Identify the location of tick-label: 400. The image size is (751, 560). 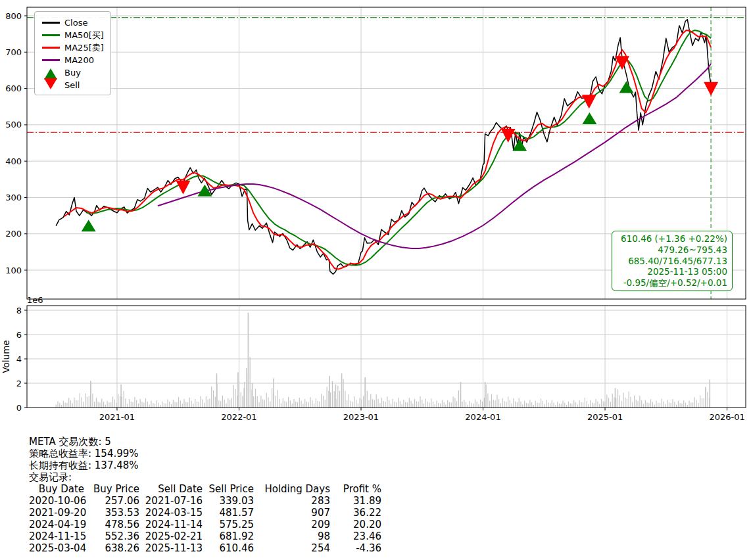
(13, 162).